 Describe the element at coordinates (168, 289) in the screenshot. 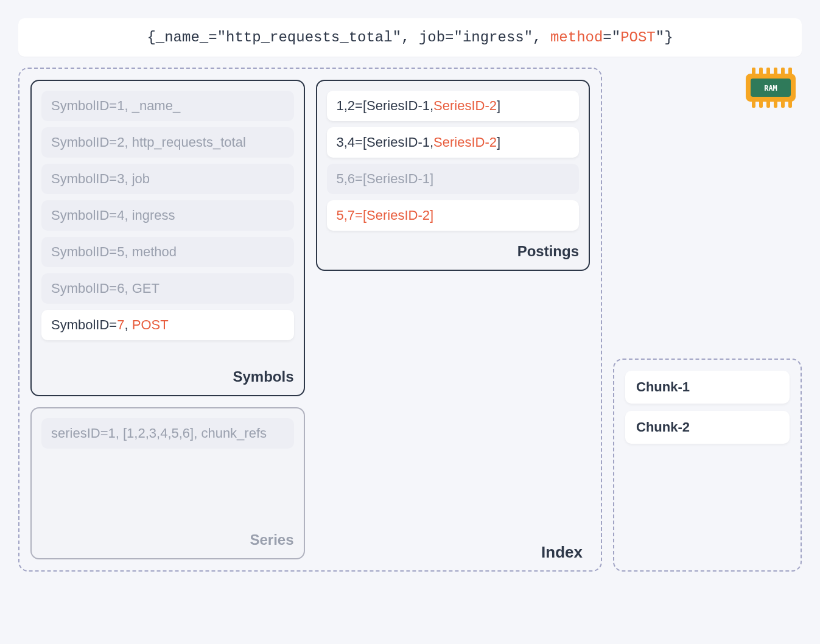

I see `symbol-item: SymbolID=6, GET` at that location.